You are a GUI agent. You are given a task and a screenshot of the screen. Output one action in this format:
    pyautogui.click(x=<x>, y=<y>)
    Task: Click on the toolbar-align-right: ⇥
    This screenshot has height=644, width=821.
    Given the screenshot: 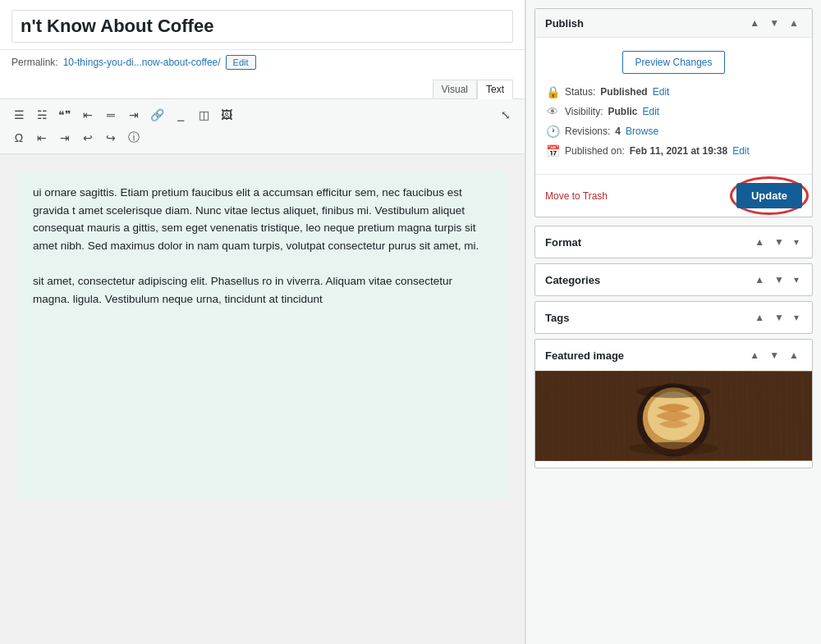 What is the action you would take?
    pyautogui.click(x=134, y=115)
    